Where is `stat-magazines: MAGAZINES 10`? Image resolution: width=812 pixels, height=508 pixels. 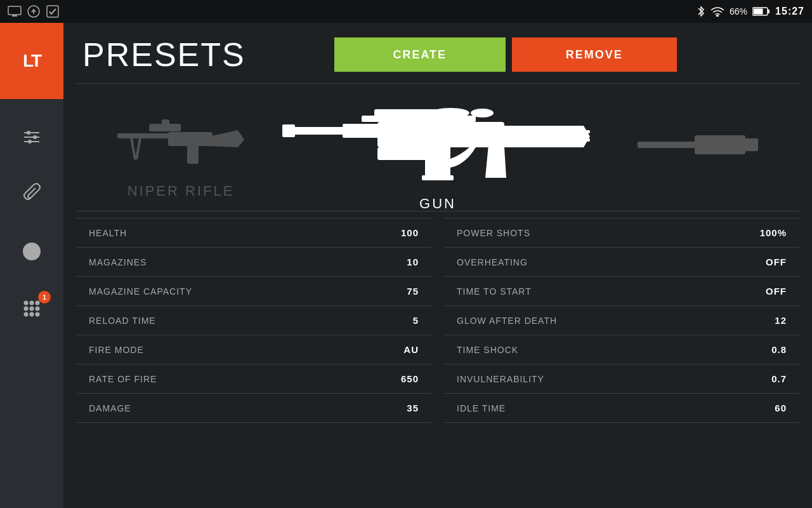 stat-magazines: MAGAZINES 10 is located at coordinates (254, 262).